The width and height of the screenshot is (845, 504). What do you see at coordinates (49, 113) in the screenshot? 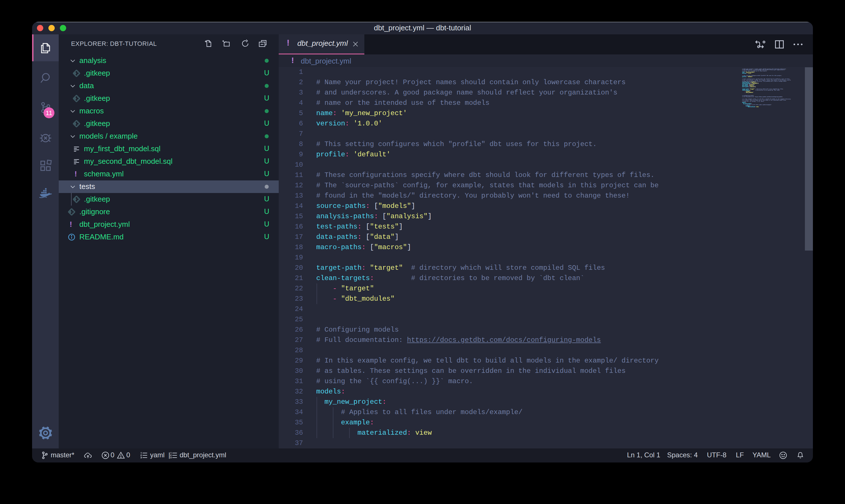
I see `svg-text: 11` at bounding box center [49, 113].